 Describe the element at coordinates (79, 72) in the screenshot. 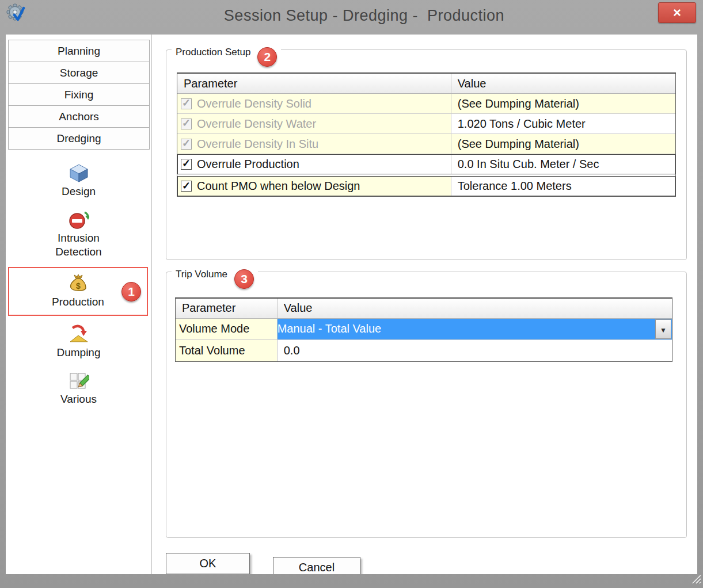

I see `sidebar-item-storage: Storage` at that location.